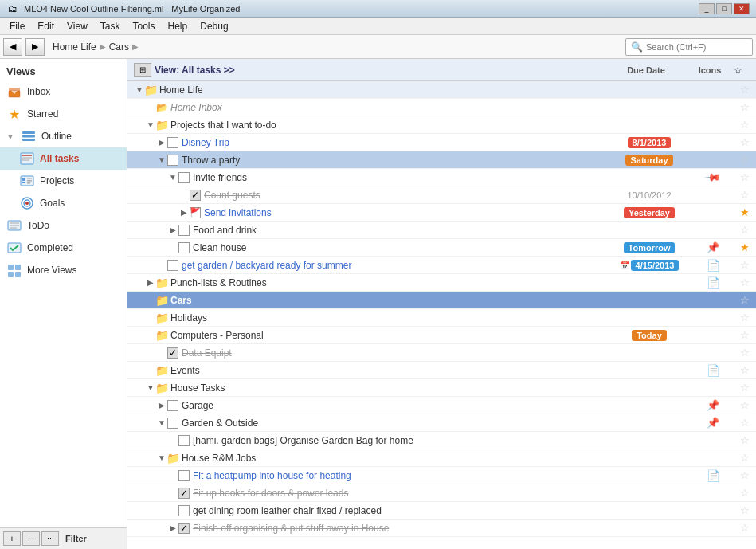 The image size is (756, 549). Describe the element at coordinates (35, 47) in the screenshot. I see `forward-button: ▶` at that location.